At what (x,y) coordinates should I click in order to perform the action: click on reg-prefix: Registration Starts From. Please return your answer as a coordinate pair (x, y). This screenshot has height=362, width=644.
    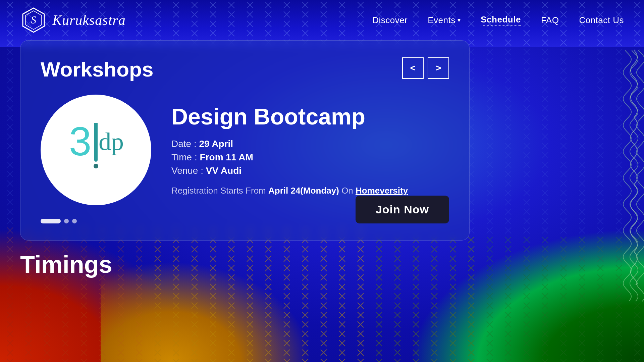
    Looking at the image, I should click on (220, 191).